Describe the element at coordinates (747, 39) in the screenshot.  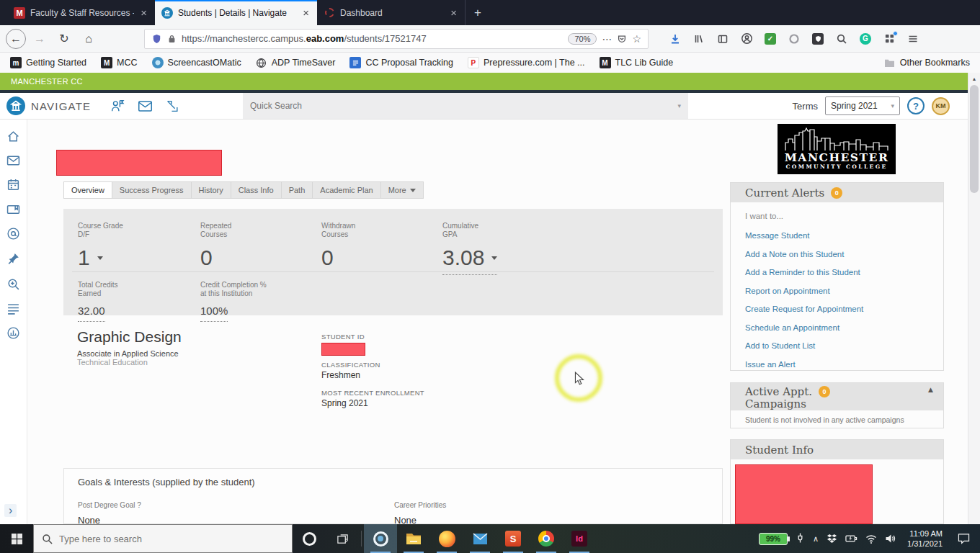
I see `account-icon` at that location.